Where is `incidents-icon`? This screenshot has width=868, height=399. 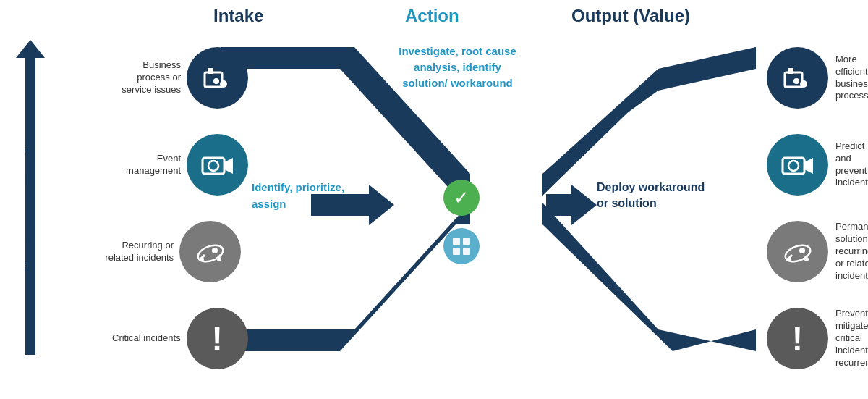
incidents-icon is located at coordinates (210, 252).